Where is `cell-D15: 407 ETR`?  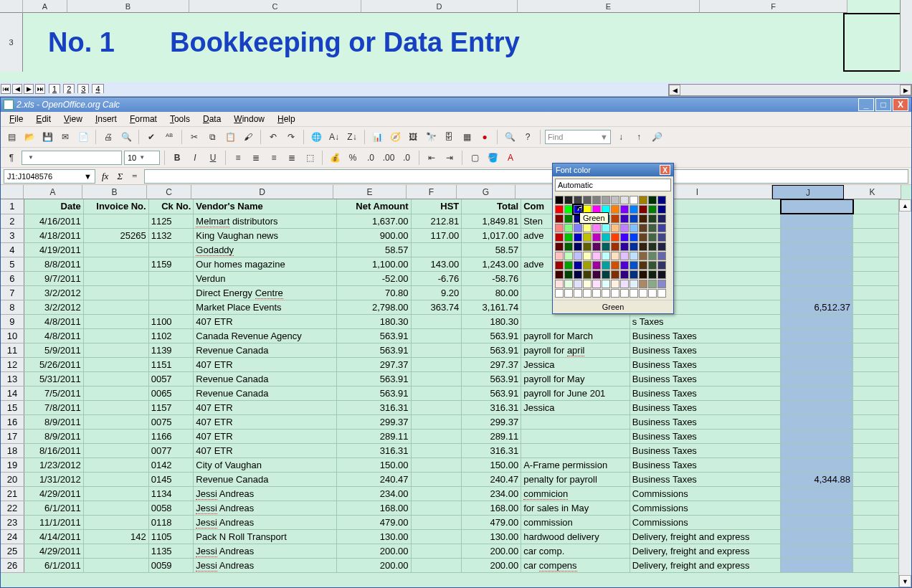 cell-D15: 407 ETR is located at coordinates (265, 407).